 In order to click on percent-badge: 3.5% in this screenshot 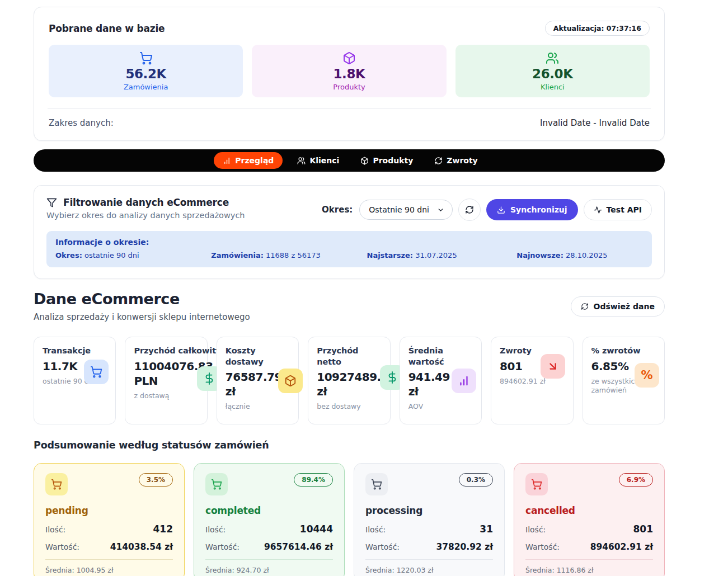, I will do `click(156, 480)`.